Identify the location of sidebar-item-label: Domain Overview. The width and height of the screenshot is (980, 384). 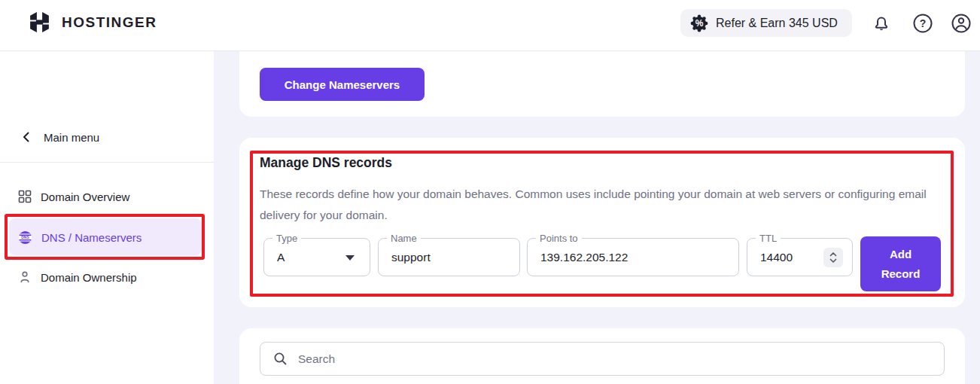
(85, 197).